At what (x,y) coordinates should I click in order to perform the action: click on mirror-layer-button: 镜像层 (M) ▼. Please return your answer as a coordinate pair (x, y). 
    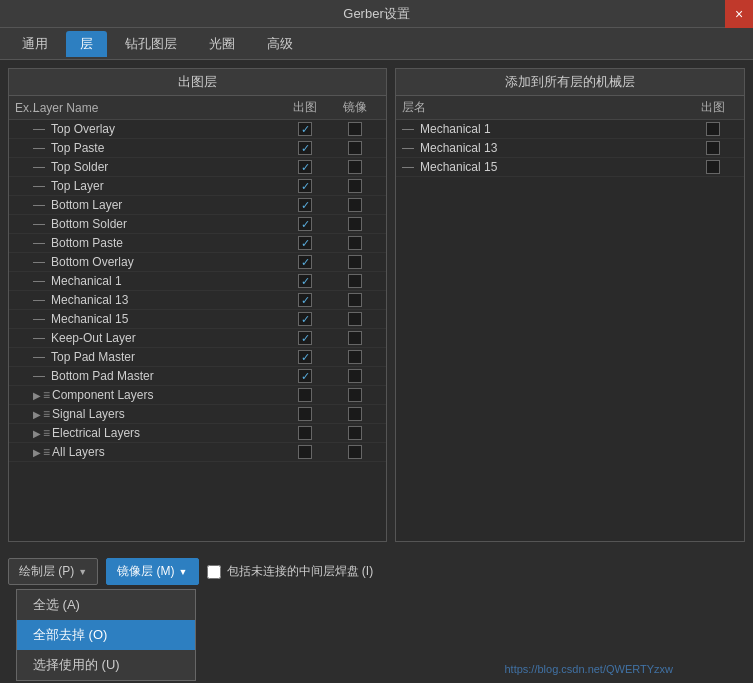
    Looking at the image, I should click on (152, 572).